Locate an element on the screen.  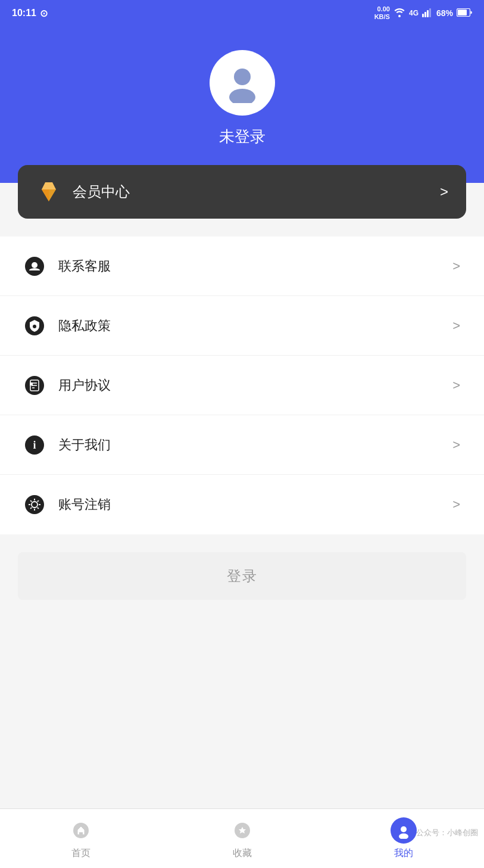
status-right: 0.00KB/S 4G 68% is located at coordinates (423, 13).